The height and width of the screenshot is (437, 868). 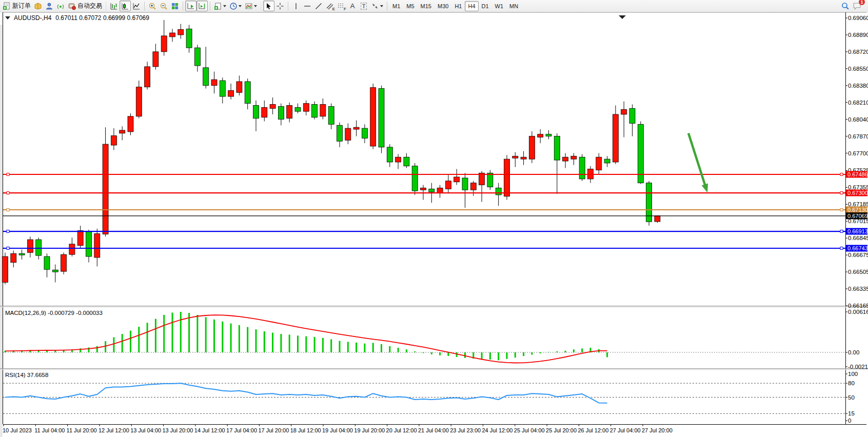 I want to click on line-chart-button, so click(x=136, y=6).